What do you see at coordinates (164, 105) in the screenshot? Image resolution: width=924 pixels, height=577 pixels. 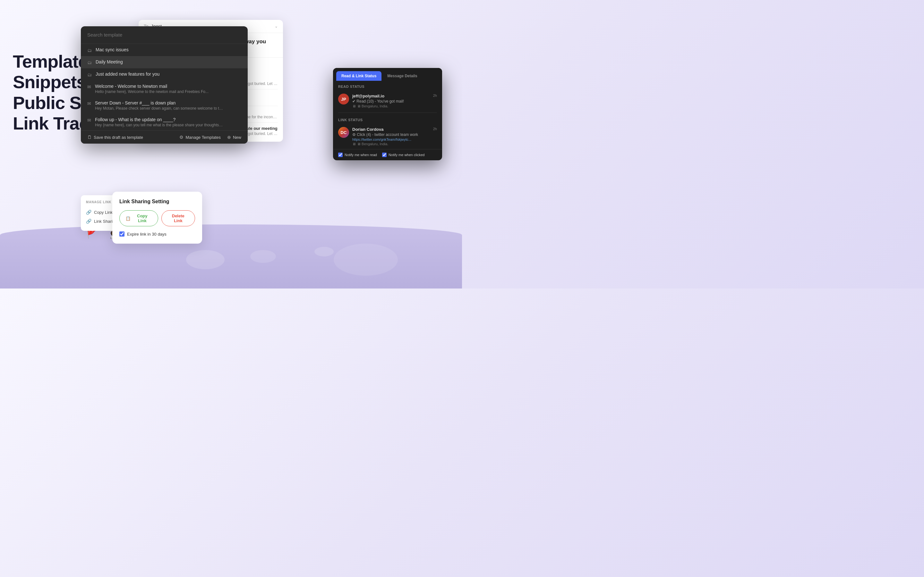 I see `template-item-server: ✉ Server Down - Server #___ is down plan…` at bounding box center [164, 105].